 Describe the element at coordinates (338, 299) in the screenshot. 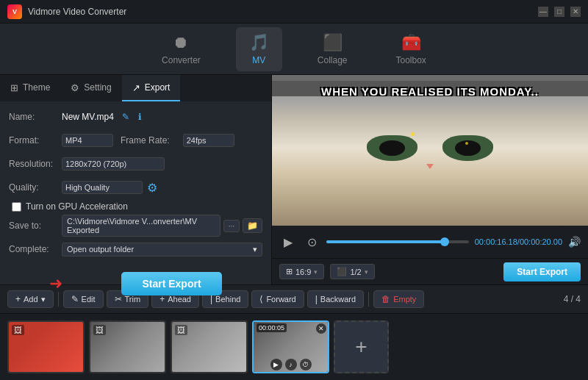

I see `backward-label: Backward` at that location.